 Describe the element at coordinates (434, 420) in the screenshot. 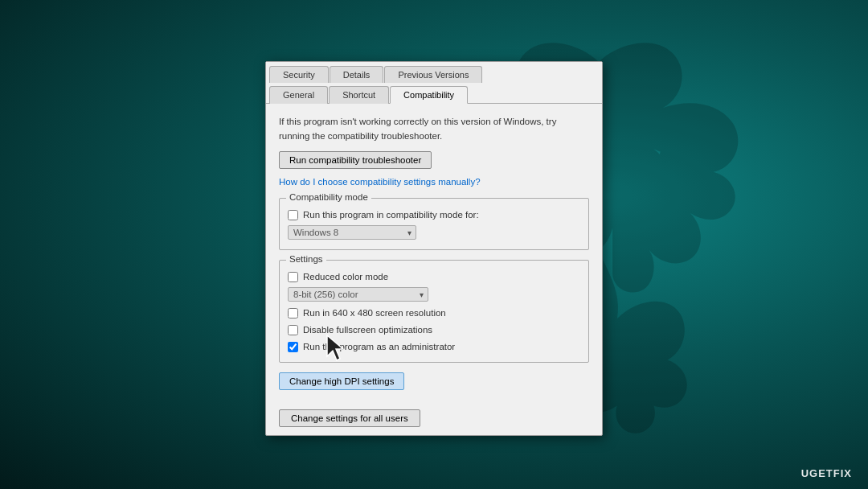

I see `dialog-actions: Change settings for all users` at that location.